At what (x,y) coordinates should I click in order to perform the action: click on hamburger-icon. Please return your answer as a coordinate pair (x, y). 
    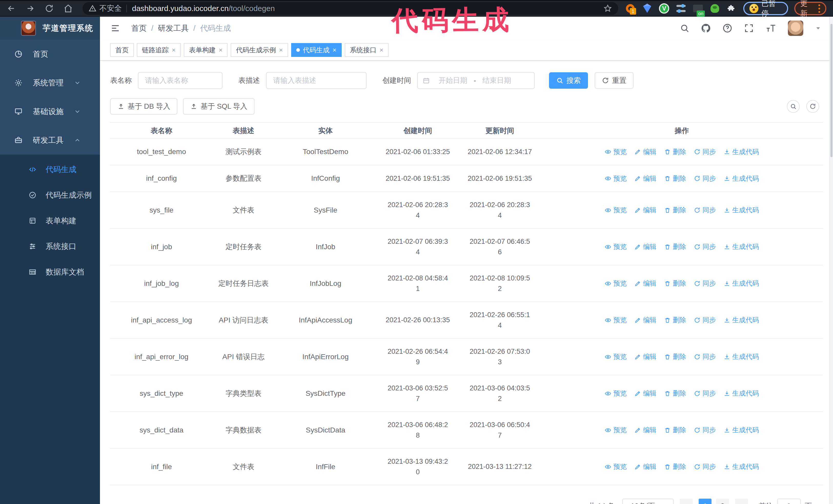
    Looking at the image, I should click on (115, 28).